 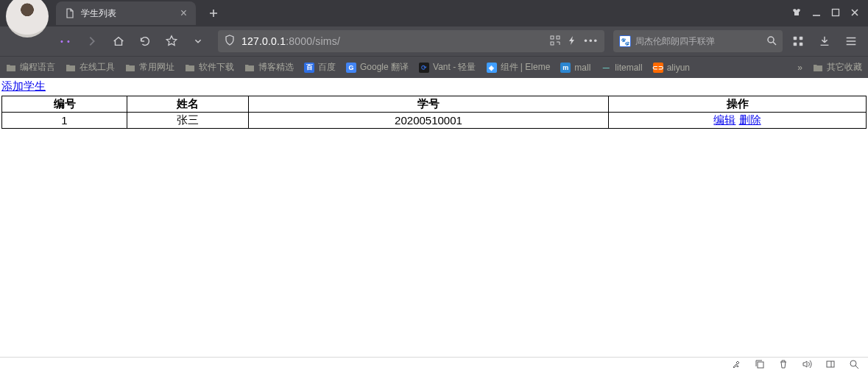 I want to click on site-icon: ⟳, so click(x=424, y=68).